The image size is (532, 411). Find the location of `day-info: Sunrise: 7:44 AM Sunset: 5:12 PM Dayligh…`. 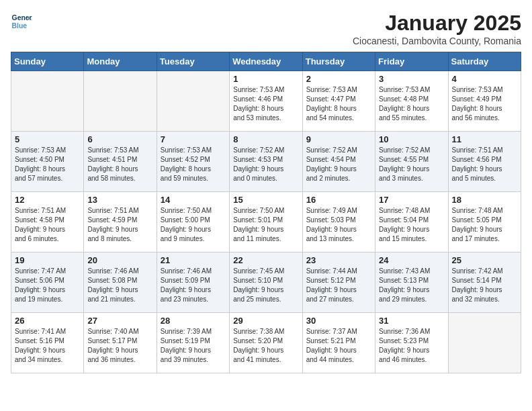

day-info: Sunrise: 7:44 AM Sunset: 5:12 PM Dayligh… is located at coordinates (339, 285).